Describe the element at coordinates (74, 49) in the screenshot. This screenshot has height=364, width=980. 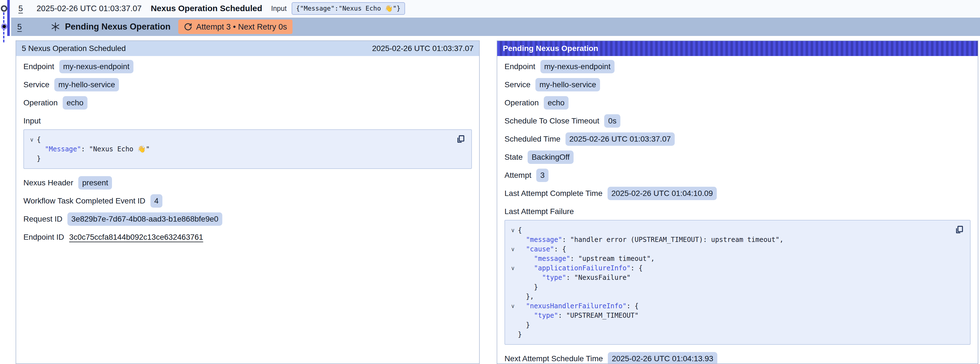
I see `event-detail-header-title: 5 Nexus Operation Scheduled` at that location.